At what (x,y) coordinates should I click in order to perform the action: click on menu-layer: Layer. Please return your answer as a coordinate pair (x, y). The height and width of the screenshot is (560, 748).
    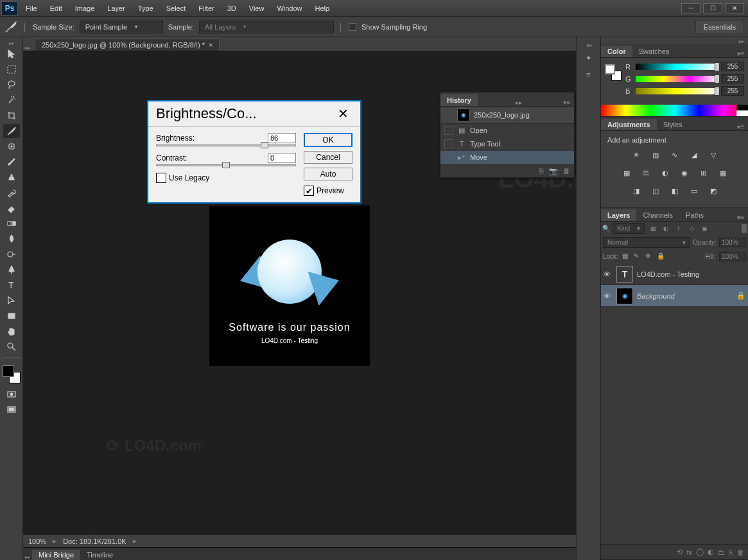
    Looking at the image, I should click on (116, 8).